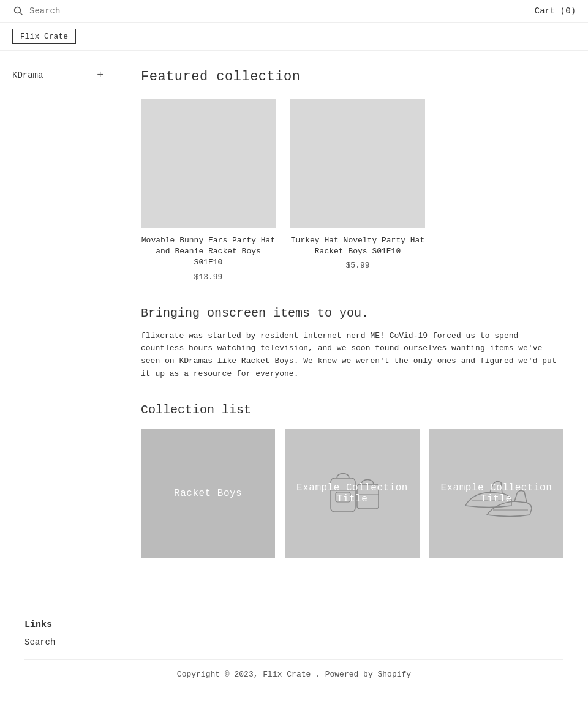 The image size is (588, 701). I want to click on footer-divider, so click(294, 660).